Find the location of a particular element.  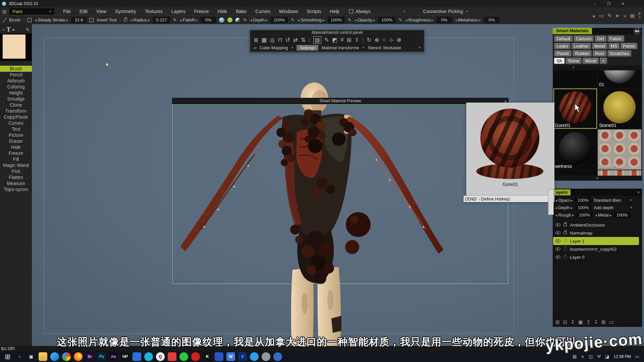

tool-item: Brush is located at coordinates (16, 69).